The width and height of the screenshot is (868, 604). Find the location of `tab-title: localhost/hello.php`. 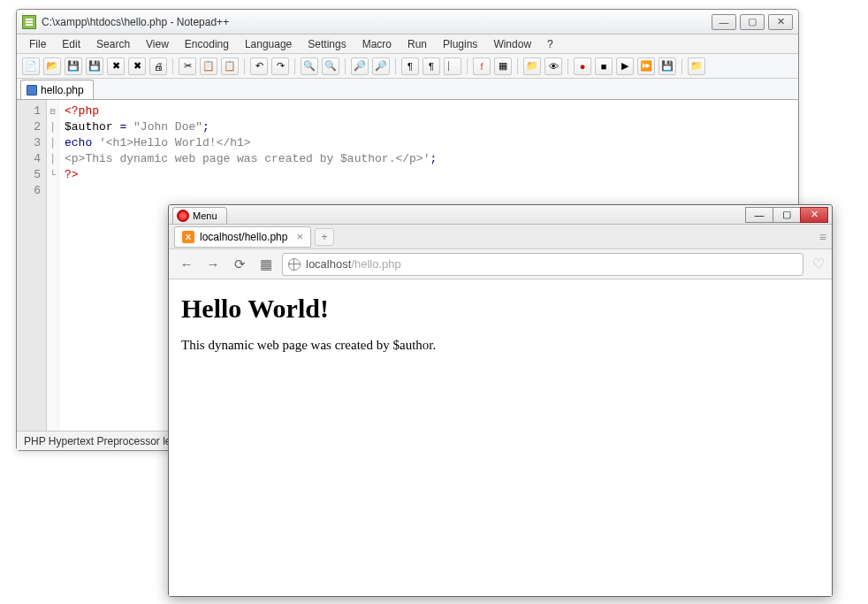

tab-title: localhost/hello.php is located at coordinates (244, 237).